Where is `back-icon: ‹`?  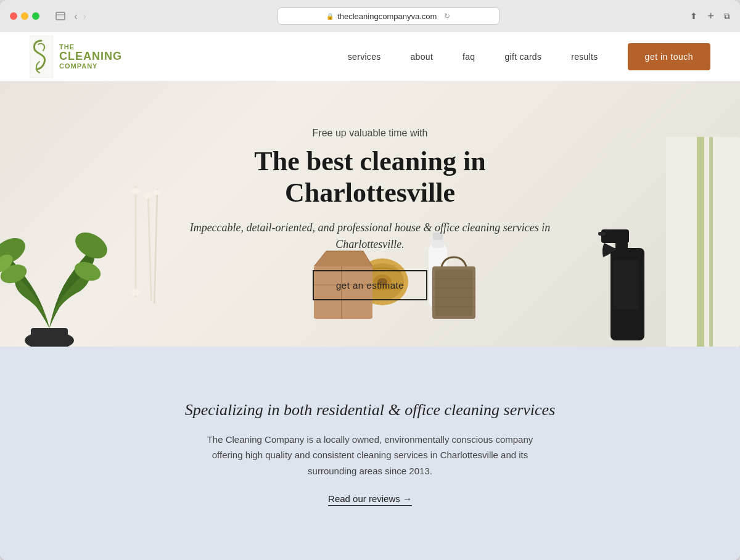
back-icon: ‹ is located at coordinates (76, 16).